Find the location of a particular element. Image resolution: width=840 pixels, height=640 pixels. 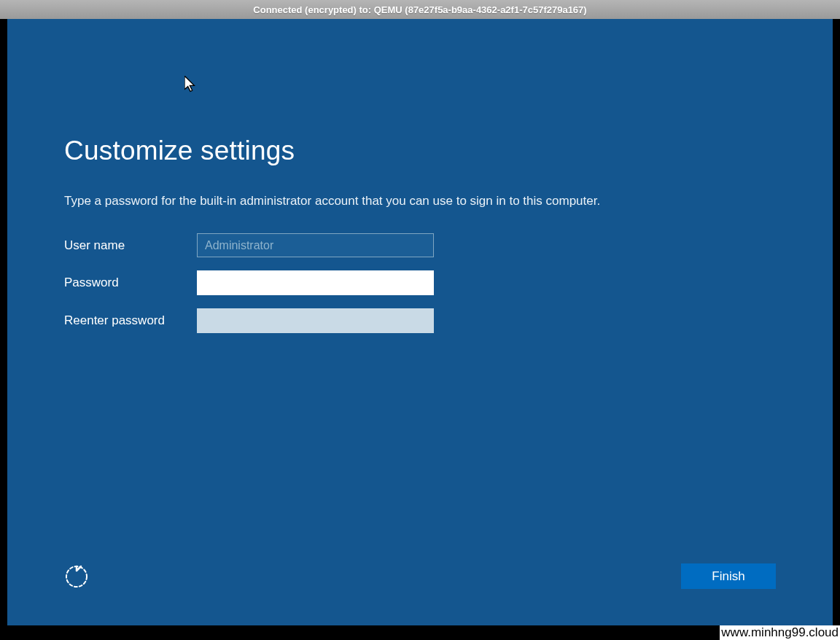

bottom-bar: Finish is located at coordinates (420, 576).